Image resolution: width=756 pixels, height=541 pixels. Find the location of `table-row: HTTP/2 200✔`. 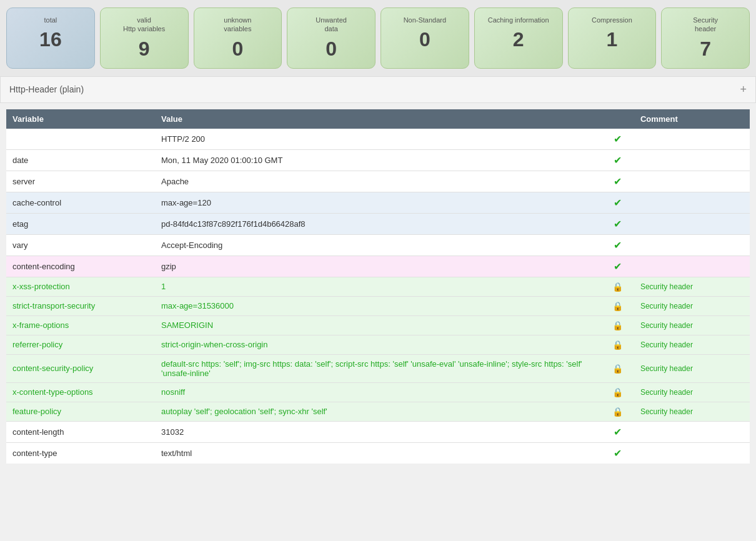

table-row: HTTP/2 200✔ is located at coordinates (378, 139).